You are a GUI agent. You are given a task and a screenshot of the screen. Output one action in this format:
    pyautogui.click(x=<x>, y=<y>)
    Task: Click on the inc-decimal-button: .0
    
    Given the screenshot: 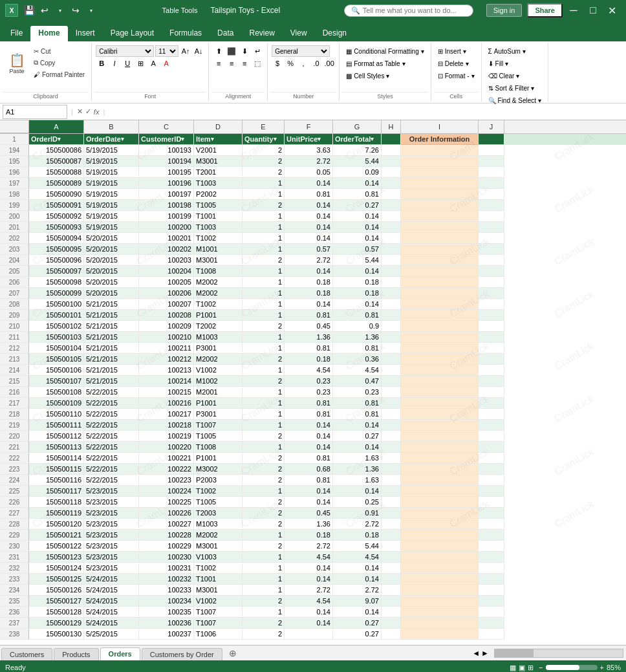 What is the action you would take?
    pyautogui.click(x=316, y=63)
    